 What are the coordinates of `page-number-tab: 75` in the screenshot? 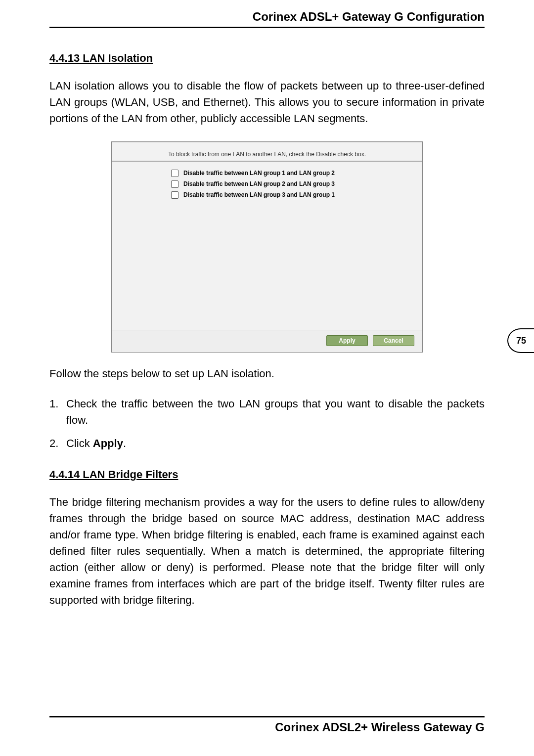 It's located at (521, 341).